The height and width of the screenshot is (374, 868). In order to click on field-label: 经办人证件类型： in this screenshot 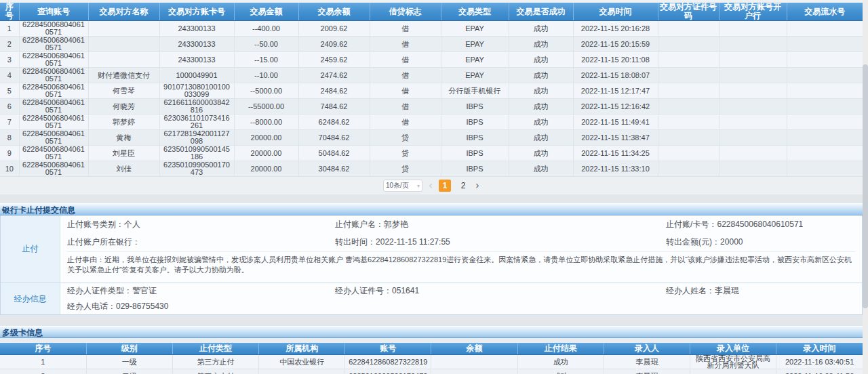, I will do `click(100, 291)`.